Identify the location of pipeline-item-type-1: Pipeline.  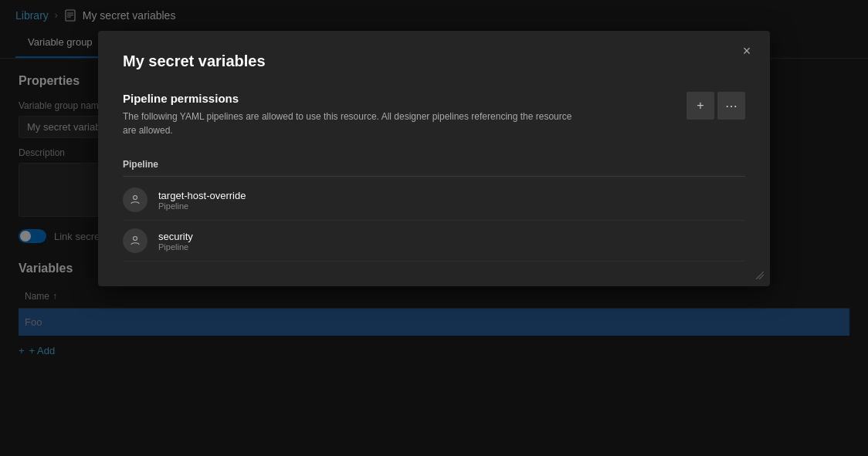
(202, 206).